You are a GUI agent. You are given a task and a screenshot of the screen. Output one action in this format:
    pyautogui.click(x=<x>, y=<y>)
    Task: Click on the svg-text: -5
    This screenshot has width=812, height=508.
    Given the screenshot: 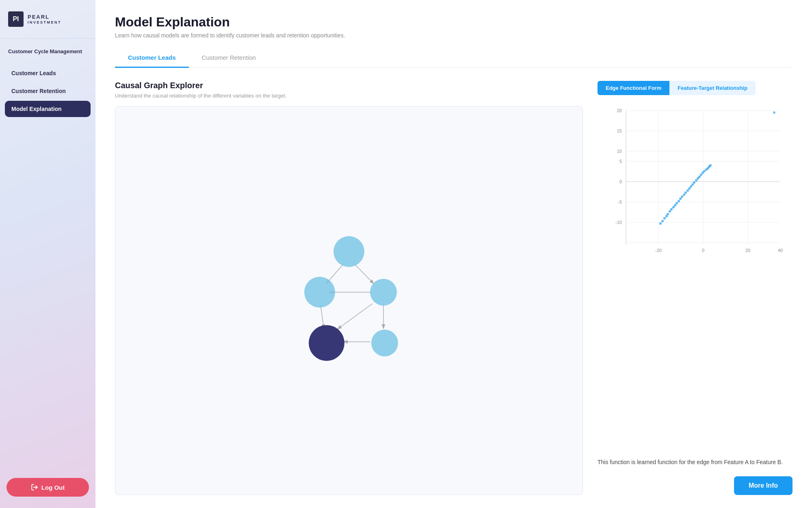 What is the action you would take?
    pyautogui.click(x=620, y=202)
    